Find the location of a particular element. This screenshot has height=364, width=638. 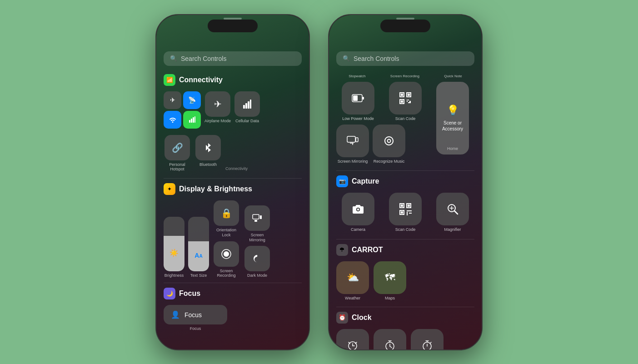

magnifier-item: Magnifier is located at coordinates (453, 213).